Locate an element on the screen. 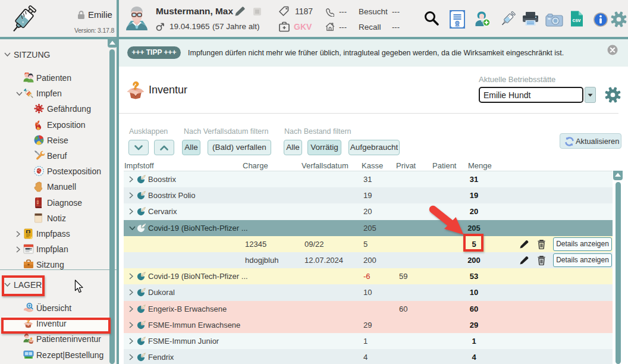  table-row-vaccine: Covid-19 (BioNTech-Pfizer ...-65953 is located at coordinates (368, 276).